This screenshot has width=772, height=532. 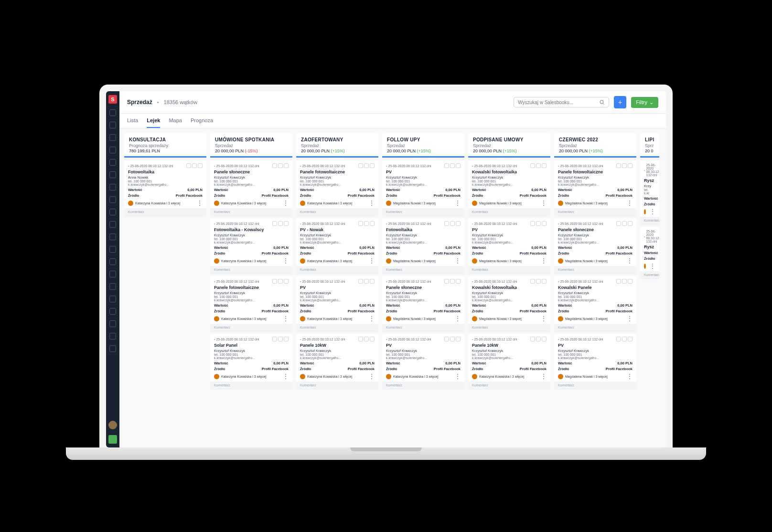 What do you see at coordinates (113, 324) in the screenshot?
I see `nav-user-icon` at bounding box center [113, 324].